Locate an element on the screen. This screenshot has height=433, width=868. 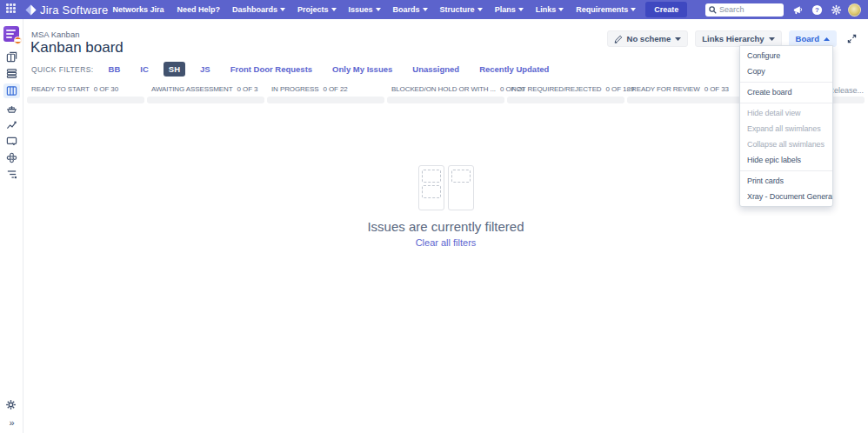
board-menu-item: Print cards is located at coordinates (786, 179).